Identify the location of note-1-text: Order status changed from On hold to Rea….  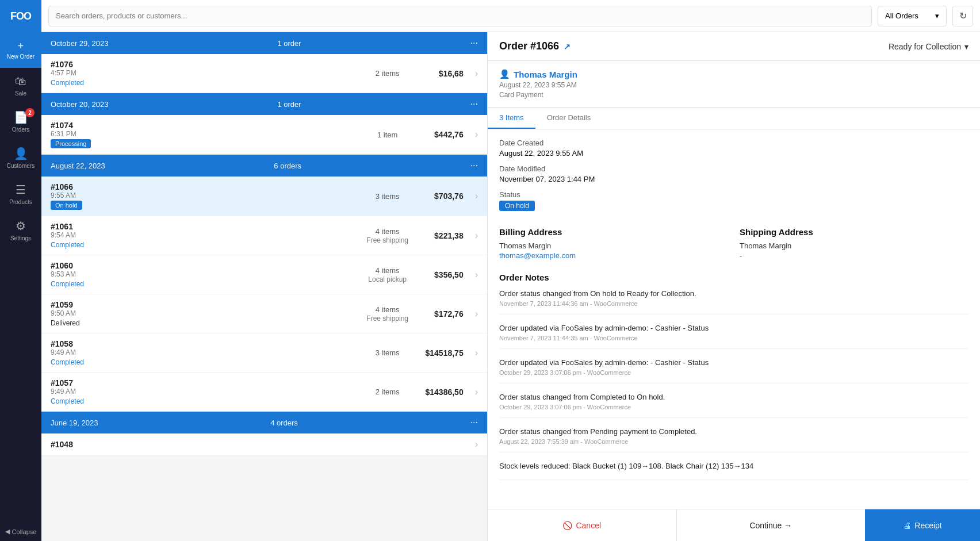
(734, 293).